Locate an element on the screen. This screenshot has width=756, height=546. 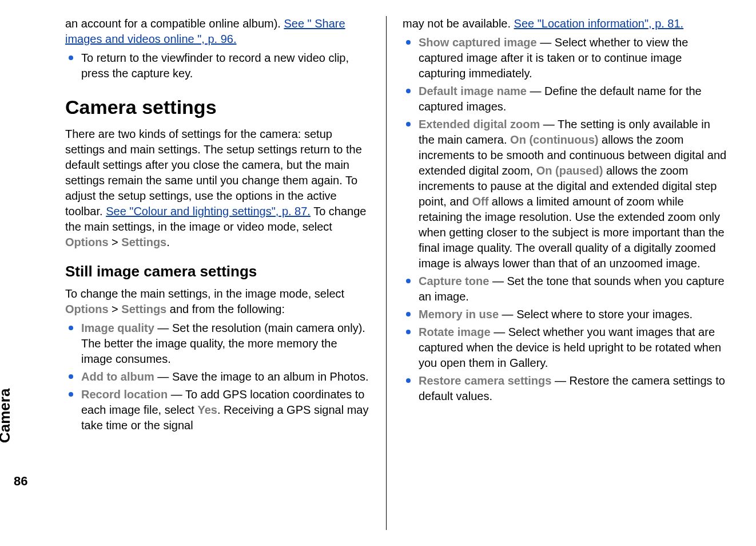
text: To change the main settings, in the imag… is located at coordinates (205, 294).